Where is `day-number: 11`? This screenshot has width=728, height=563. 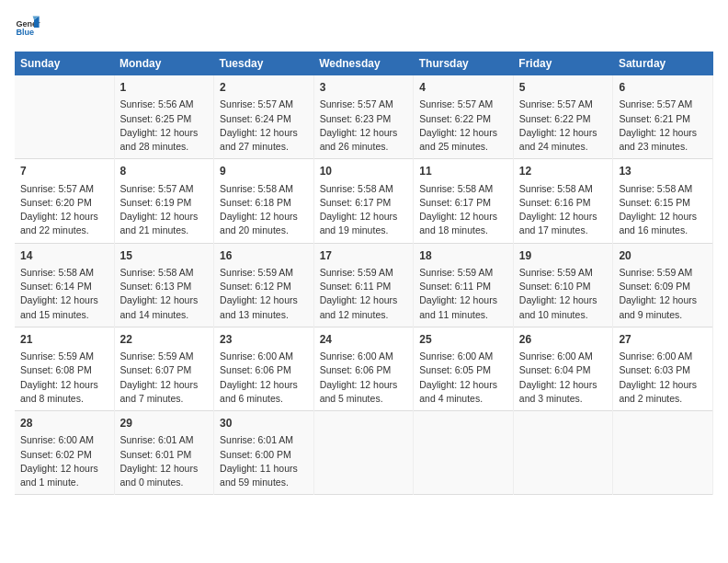 day-number: 11 is located at coordinates (463, 171).